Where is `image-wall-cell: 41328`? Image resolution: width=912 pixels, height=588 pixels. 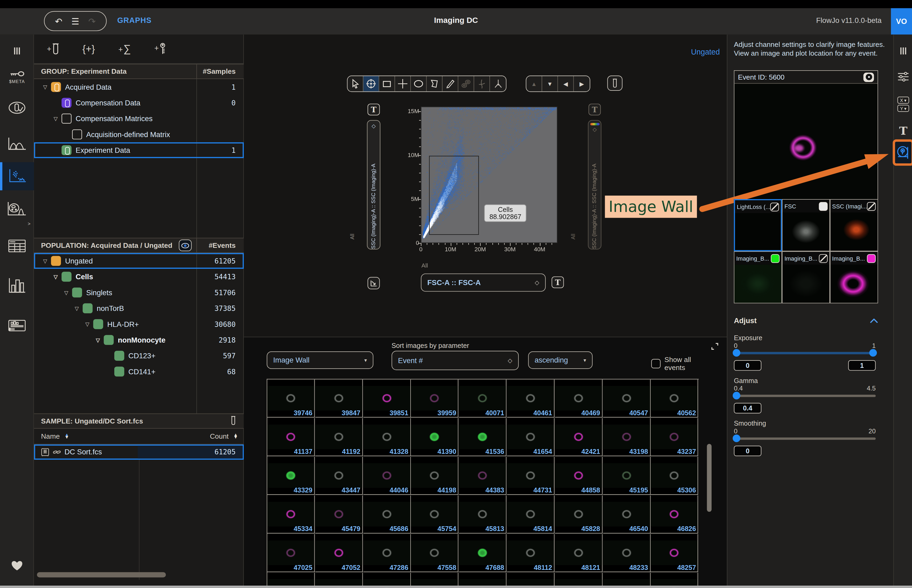
image-wall-cell: 41328 is located at coordinates (387, 437).